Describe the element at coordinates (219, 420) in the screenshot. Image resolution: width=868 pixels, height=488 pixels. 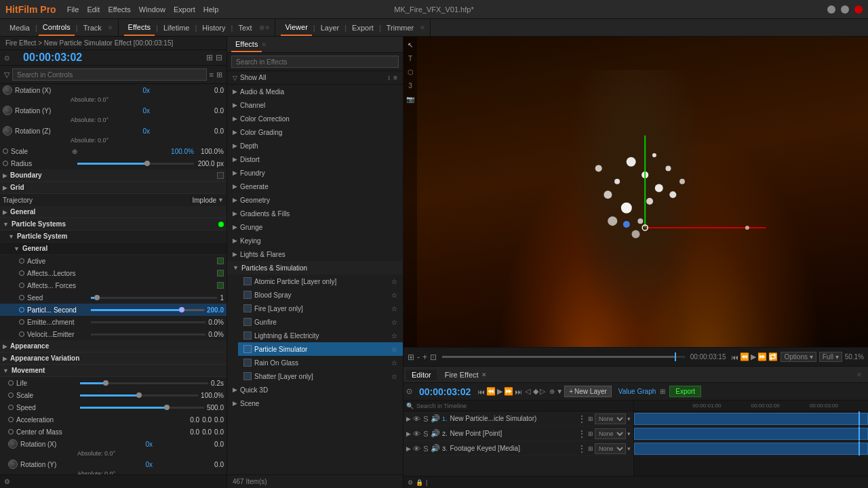
I see `accel-z: 0.0` at that location.